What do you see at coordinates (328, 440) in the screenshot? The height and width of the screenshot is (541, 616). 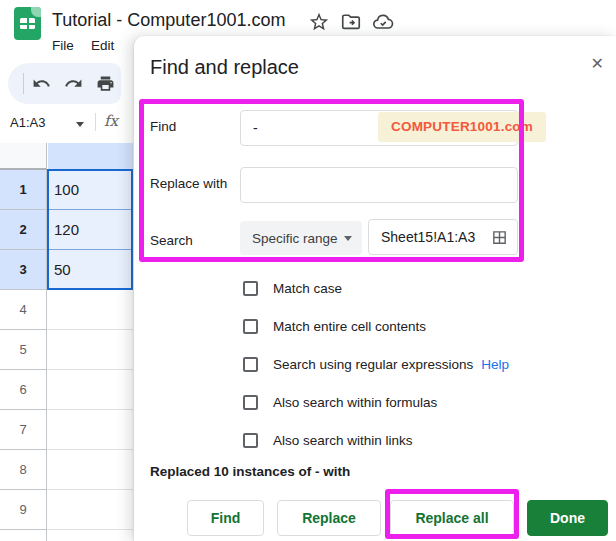 I see `checkbox-row-links: Also search within links` at bounding box center [328, 440].